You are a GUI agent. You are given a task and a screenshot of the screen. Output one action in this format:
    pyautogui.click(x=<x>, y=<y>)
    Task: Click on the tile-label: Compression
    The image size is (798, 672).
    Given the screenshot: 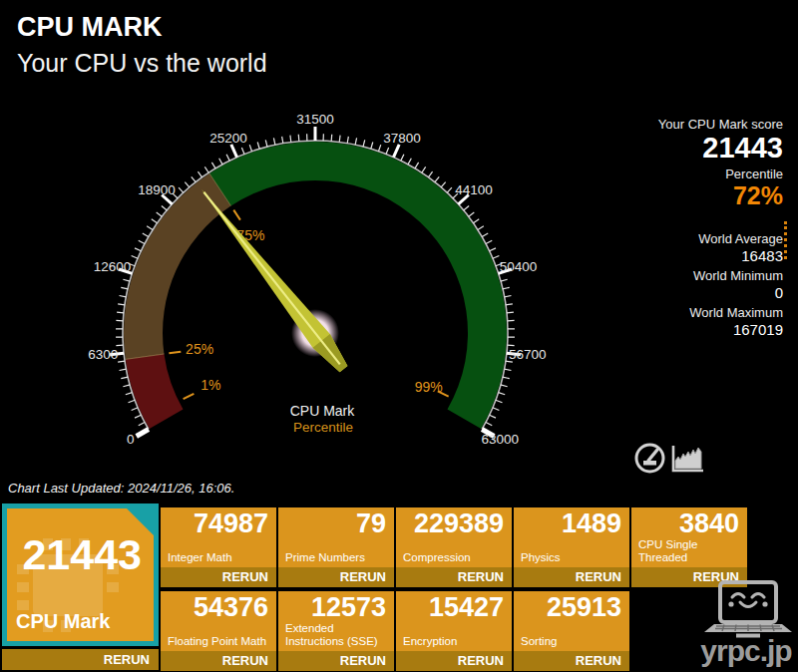 What is the action you would take?
    pyautogui.click(x=454, y=559)
    